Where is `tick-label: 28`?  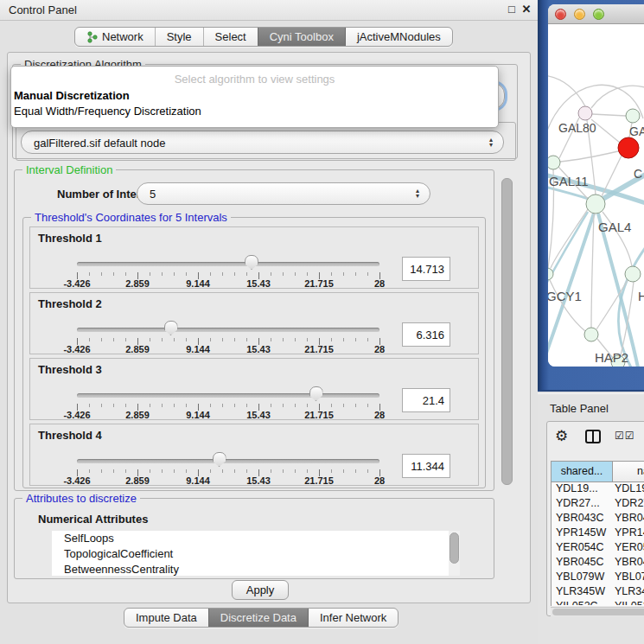 tick-label: 28 is located at coordinates (379, 415).